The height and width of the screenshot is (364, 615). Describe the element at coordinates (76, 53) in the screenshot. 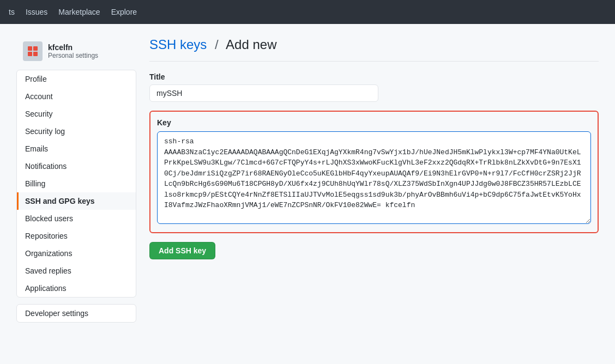

I see `sidebar-user-profile: kfcelfn Personal settings` at that location.